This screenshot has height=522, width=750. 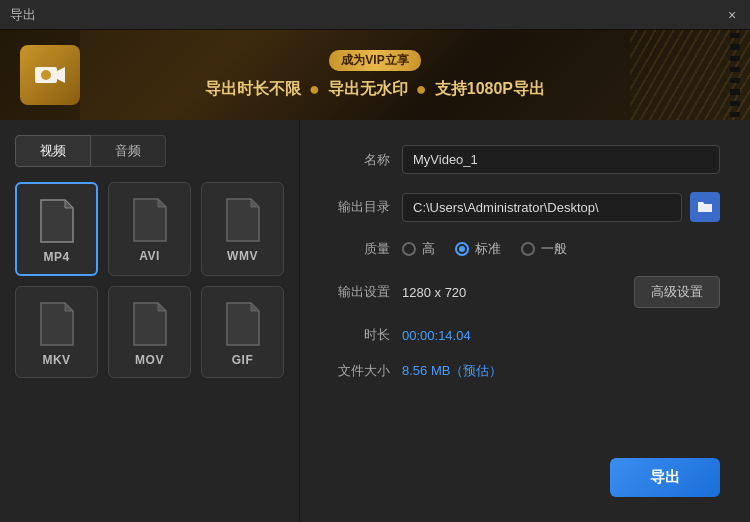 I want to click on quality-standard-radio, so click(x=462, y=249).